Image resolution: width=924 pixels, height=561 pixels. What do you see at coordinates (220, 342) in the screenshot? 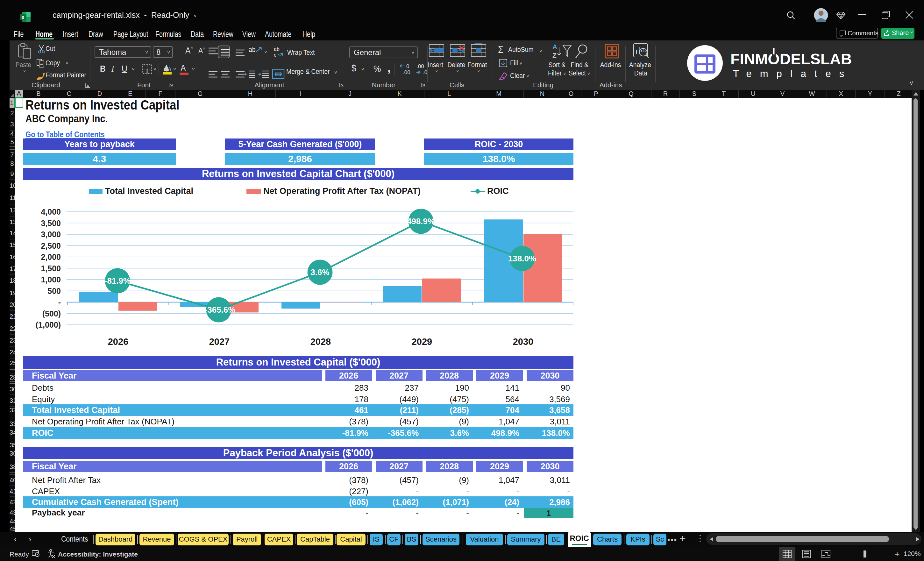
I see `svg-text: 2027` at bounding box center [220, 342].